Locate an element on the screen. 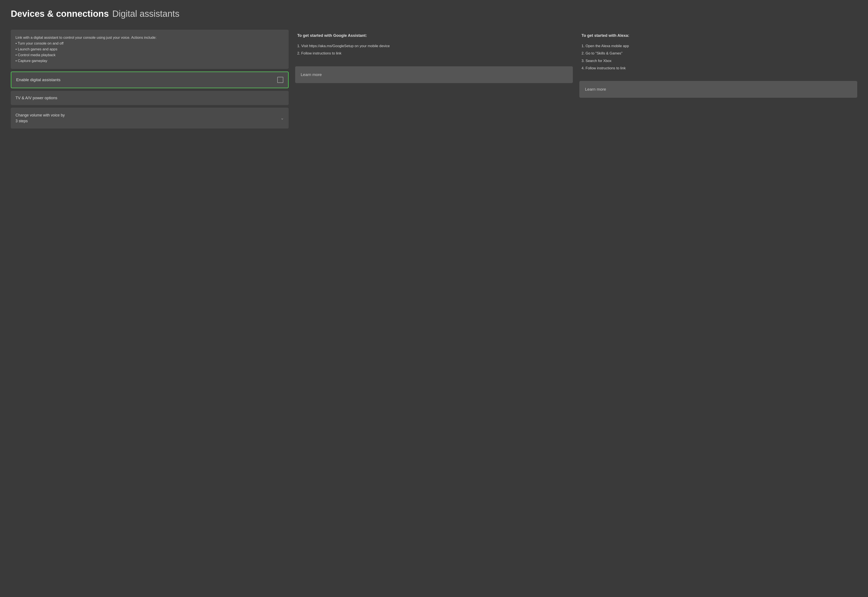 The height and width of the screenshot is (597, 868). list-item: 2. Follow instructions to link is located at coordinates (434, 53).